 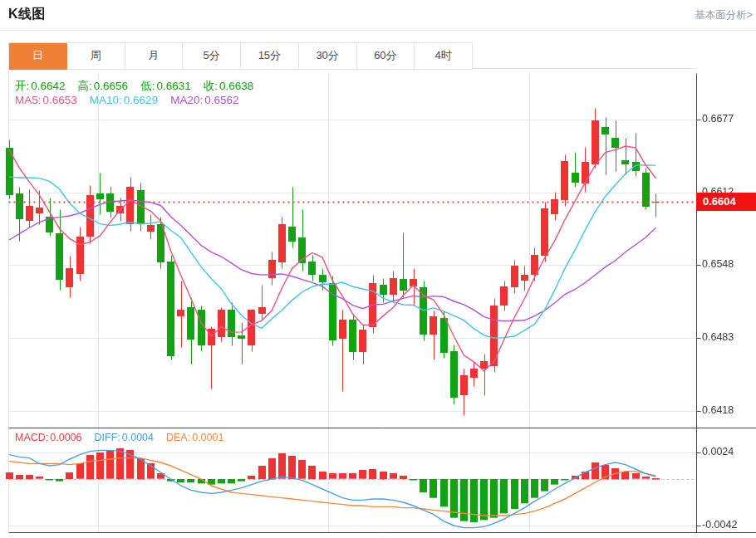 What do you see at coordinates (48, 438) in the screenshot?
I see `macd-legend-item: MACD:0.0006` at bounding box center [48, 438].